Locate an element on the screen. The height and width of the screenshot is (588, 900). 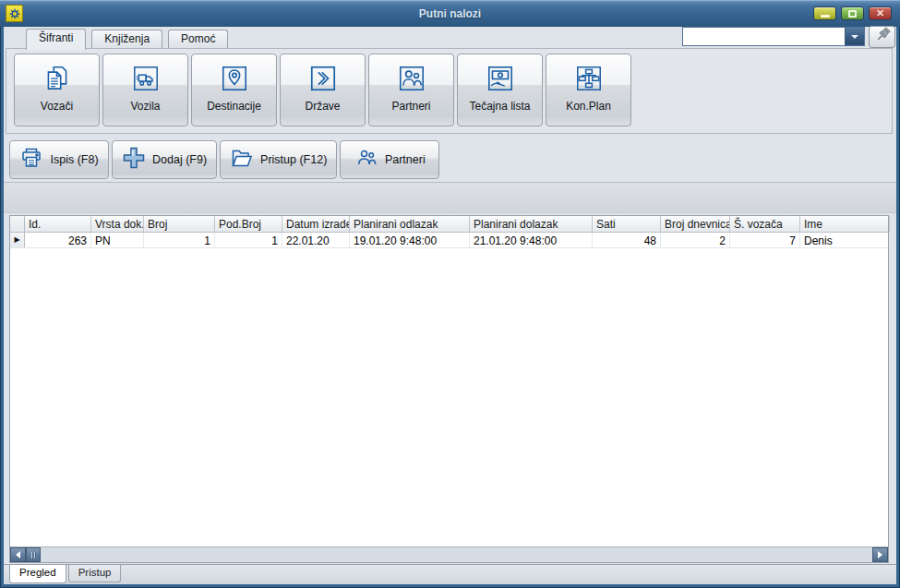
close-icon is located at coordinates (881, 13).